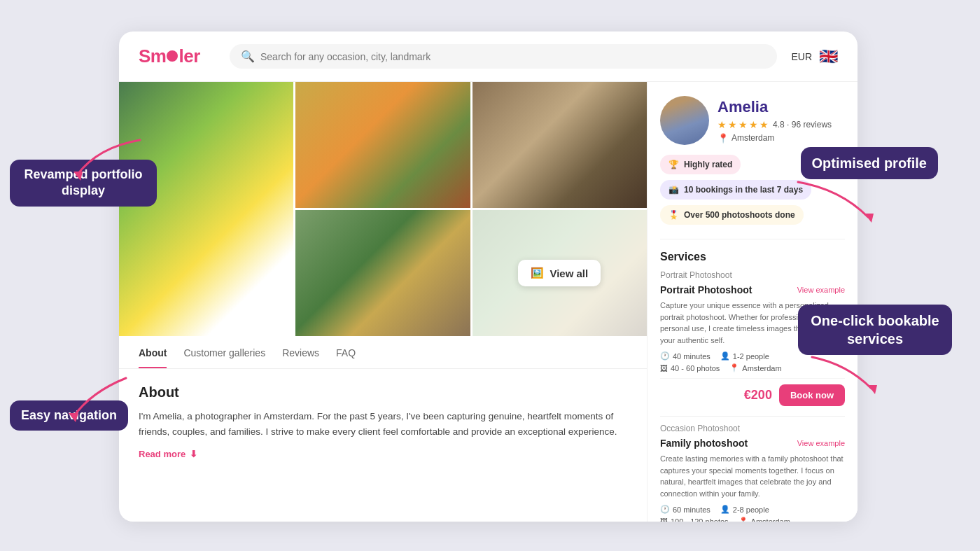 This screenshot has width=980, height=551. Describe the element at coordinates (802, 125) in the screenshot. I see `rating-value: 4.8 · 96 reviews` at that location.